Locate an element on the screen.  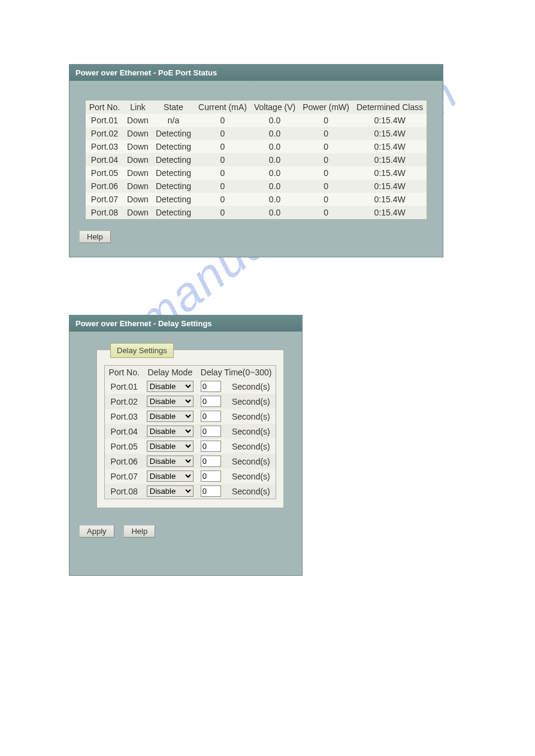
table-row: Port.08DownDetecting00.000:15.4W is located at coordinates (256, 213).